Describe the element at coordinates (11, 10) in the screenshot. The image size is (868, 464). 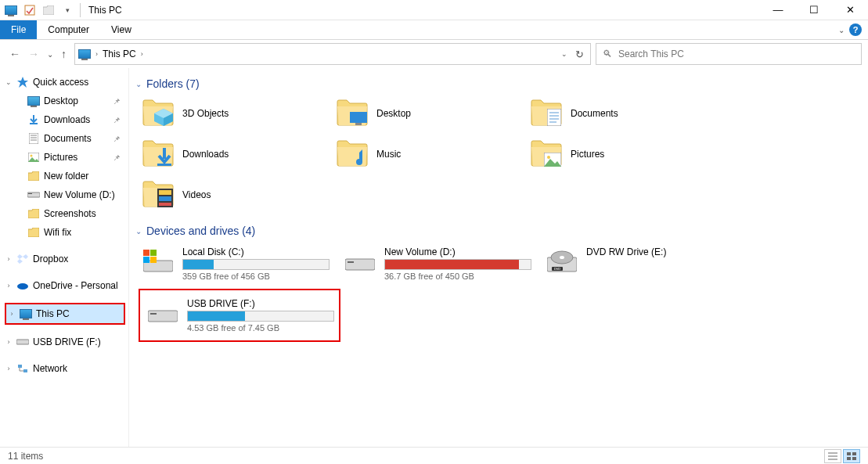
I see `app-icon` at that location.